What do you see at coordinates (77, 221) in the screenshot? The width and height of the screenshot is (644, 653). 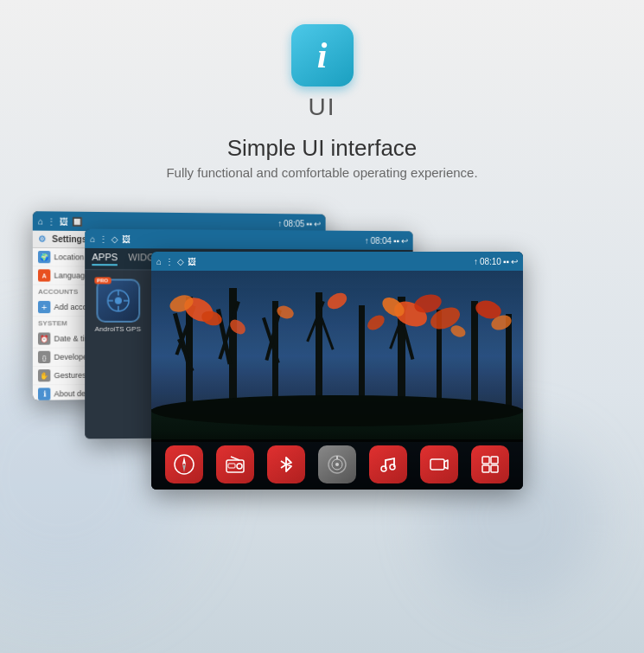 I see `img-icon: 🔲` at bounding box center [77, 221].